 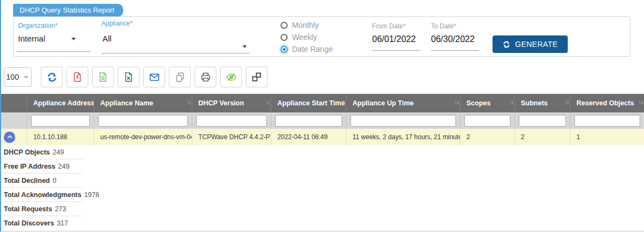 I want to click on page-title: DHCP Query Statistics Report, so click(x=68, y=10).